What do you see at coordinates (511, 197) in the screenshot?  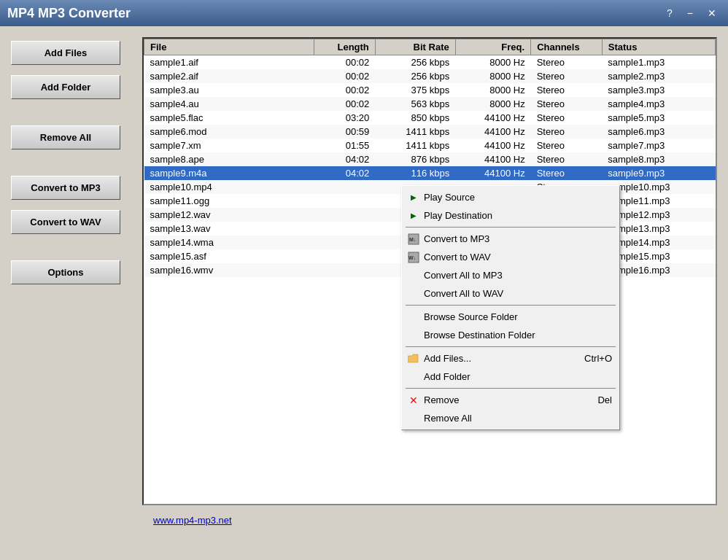 I see `context-menu-item: ▶Play Source` at bounding box center [511, 197].